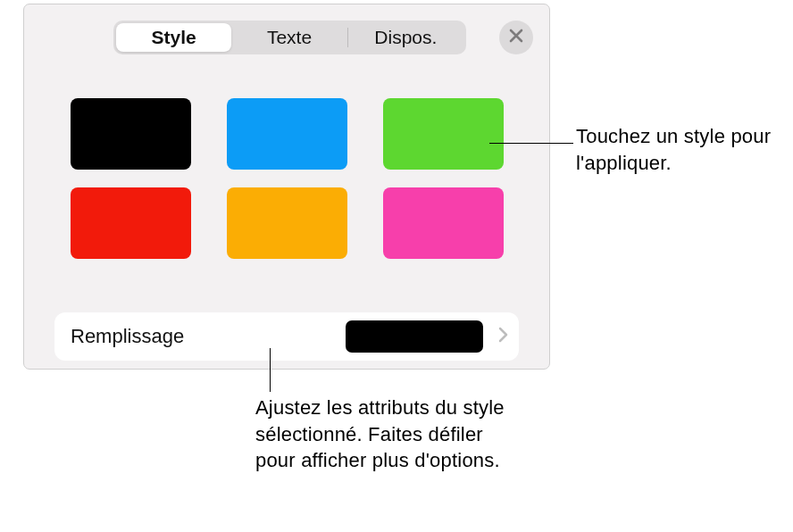  Describe the element at coordinates (503, 337) in the screenshot. I see `fill-disclosure` at that location.